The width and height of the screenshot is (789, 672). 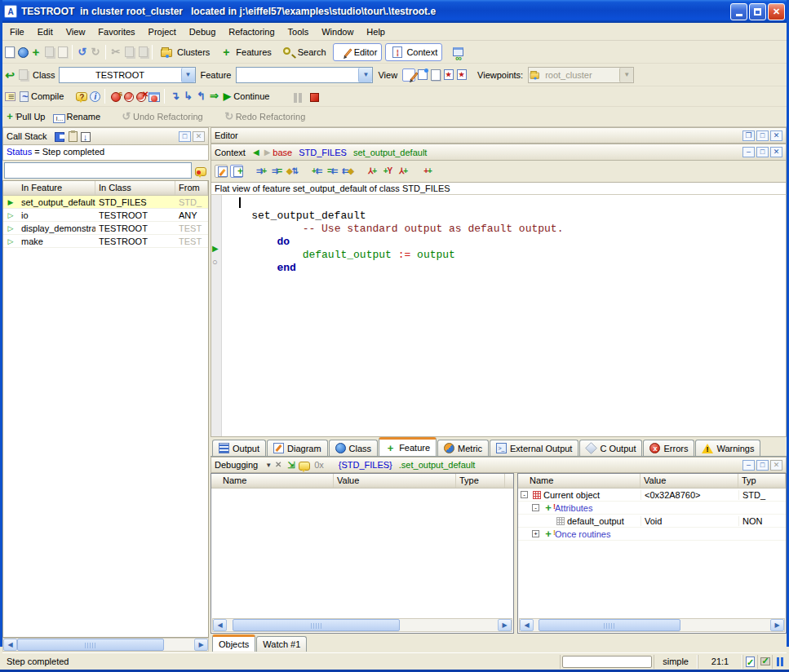 What do you see at coordinates (777, 465) in the screenshot?
I see `debugging-close-icon: ✕` at bounding box center [777, 465].